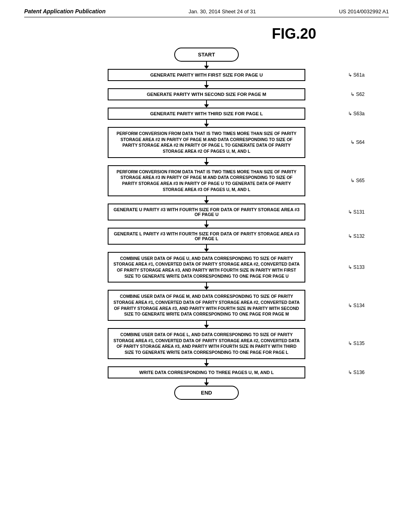  What do you see at coordinates (206, 143) in the screenshot?
I see `box-s64: PERFORM CONVERSION FROM DATA THAT IS TWO…` at bounding box center [206, 143].